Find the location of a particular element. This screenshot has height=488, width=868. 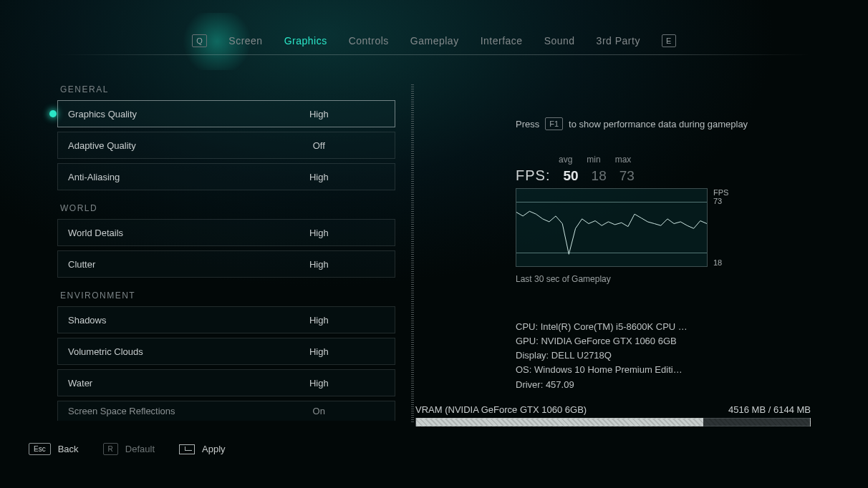

chart-caption: Last 30 sec of Gameplay is located at coordinates (663, 279).